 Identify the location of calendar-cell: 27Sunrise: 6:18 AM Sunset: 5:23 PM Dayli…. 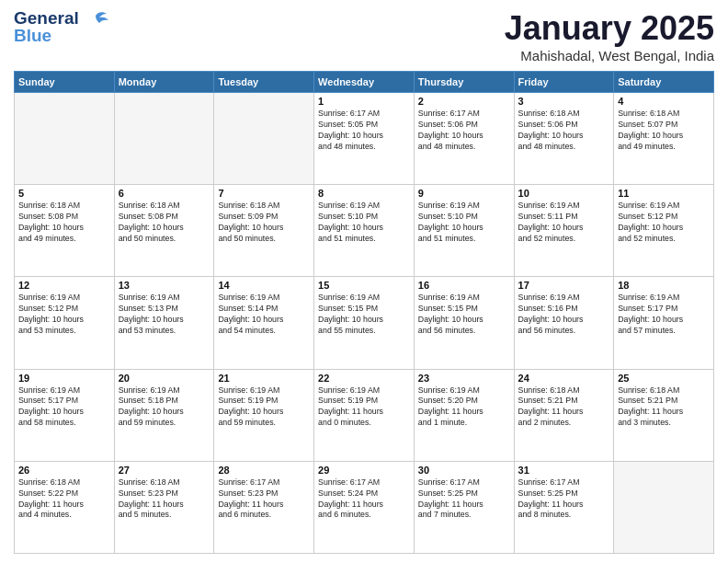
(164, 507).